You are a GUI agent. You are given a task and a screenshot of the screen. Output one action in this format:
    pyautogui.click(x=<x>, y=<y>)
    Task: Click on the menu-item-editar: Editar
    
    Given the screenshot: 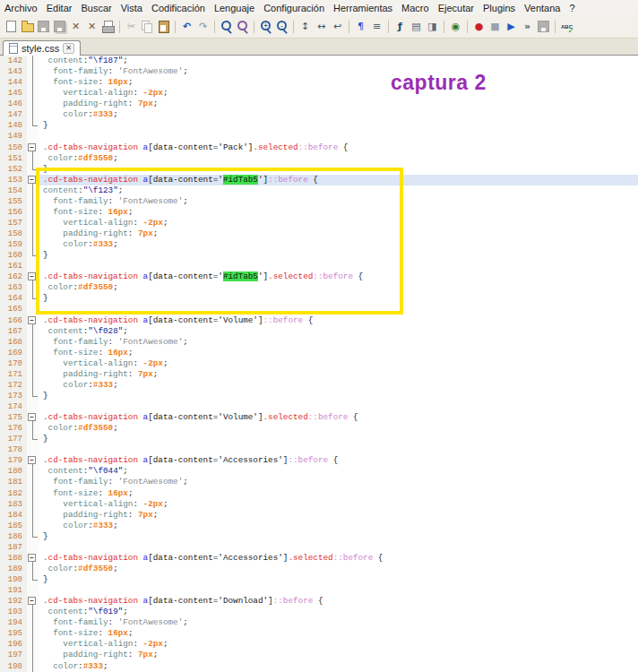 What is the action you would take?
    pyautogui.click(x=59, y=8)
    